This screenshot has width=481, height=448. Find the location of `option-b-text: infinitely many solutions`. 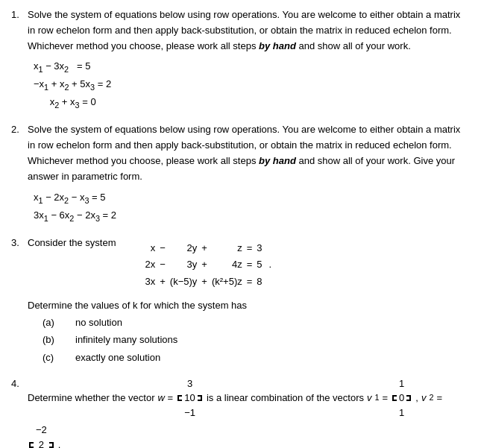

option-b-text: infinitely many solutions is located at coordinates (127, 340).